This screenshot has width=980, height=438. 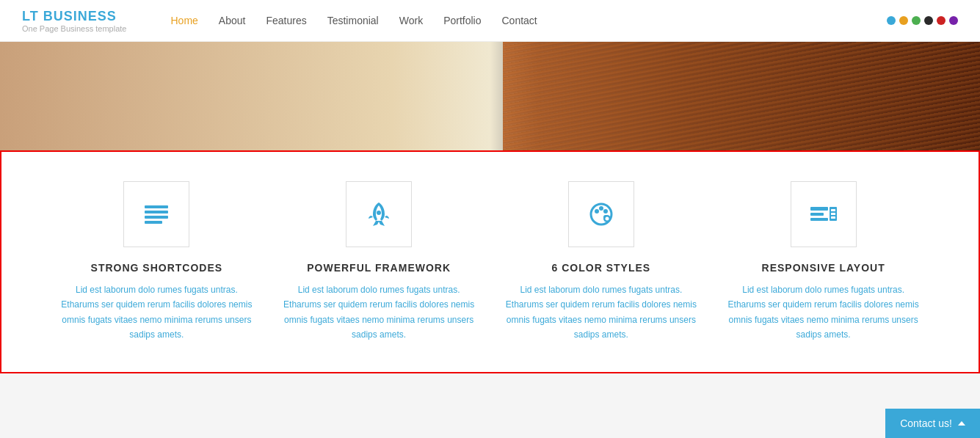 I want to click on brand-title: LT BUSINESS, so click(x=74, y=16).